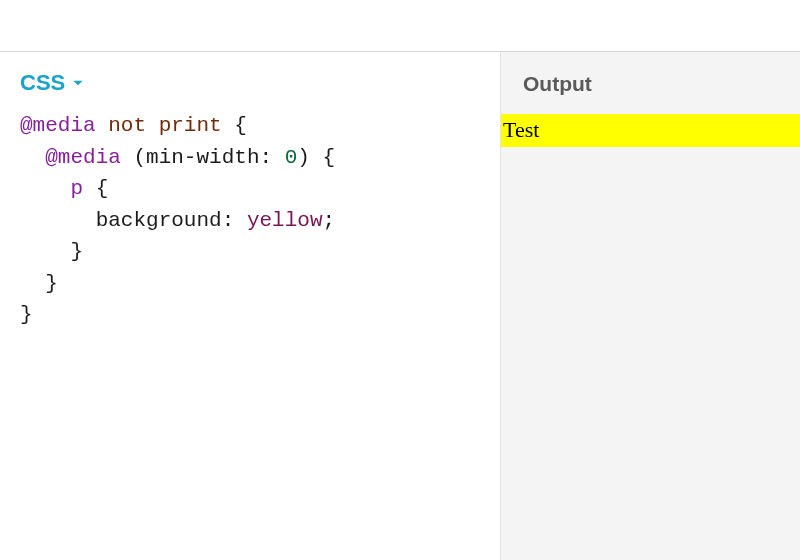  Describe the element at coordinates (650, 130) in the screenshot. I see `output-paragraph: Test` at that location.